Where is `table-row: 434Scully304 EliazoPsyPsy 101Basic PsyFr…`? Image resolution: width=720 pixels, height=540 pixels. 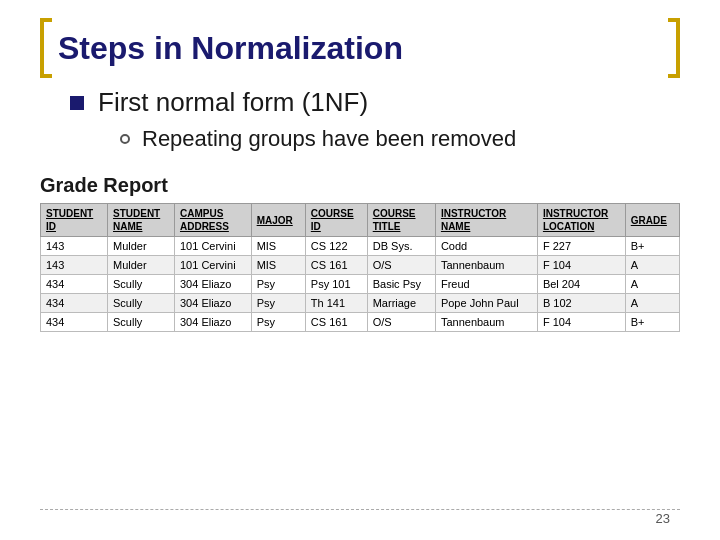
table-row: 434Scully304 EliazoPsyPsy 101Basic PsyFr… is located at coordinates (360, 284).